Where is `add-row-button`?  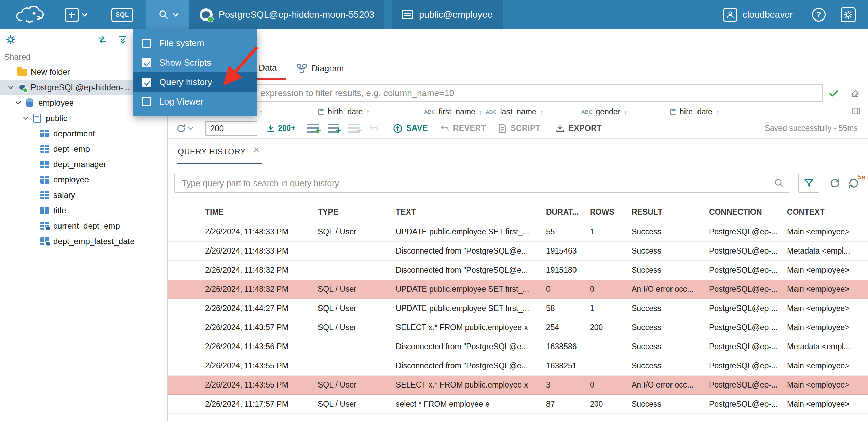 add-row-button is located at coordinates (313, 128).